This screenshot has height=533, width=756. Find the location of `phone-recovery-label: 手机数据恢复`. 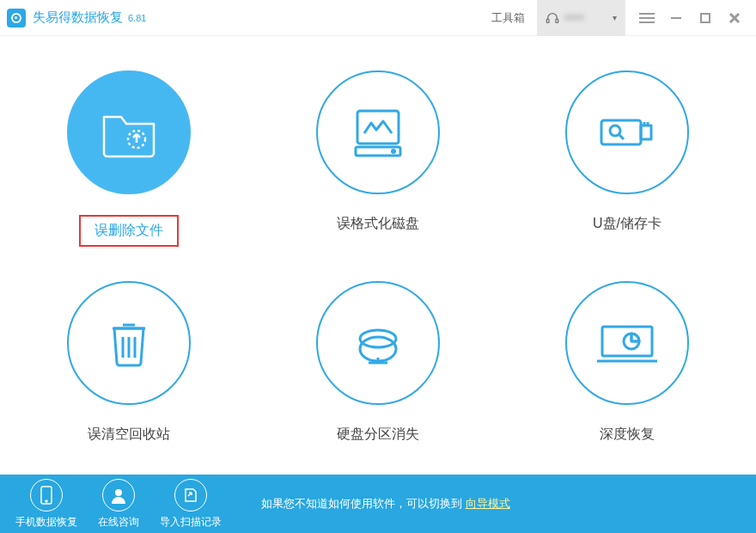

phone-recovery-label: 手机数据恢复 is located at coordinates (46, 523).